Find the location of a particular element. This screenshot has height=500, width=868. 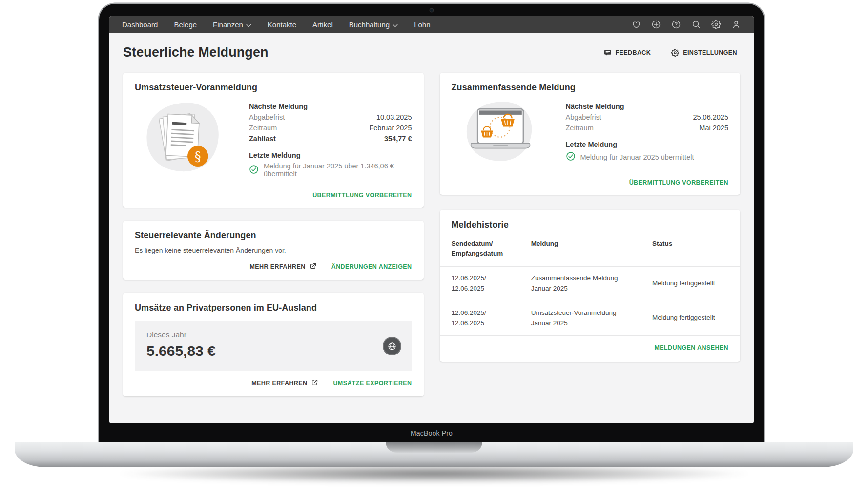

card-body: § Nächste Meldung Abgabefrist10.03.2025 … is located at coordinates (273, 139).